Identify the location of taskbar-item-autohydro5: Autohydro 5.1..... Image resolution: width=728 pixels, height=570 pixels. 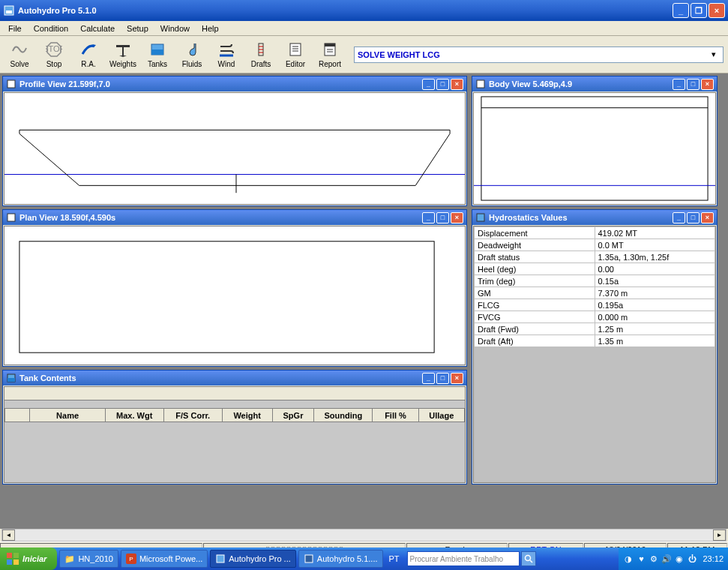
(340, 559).